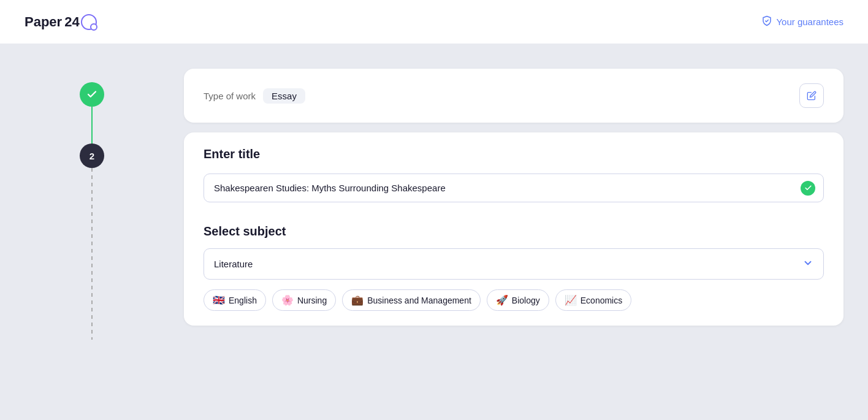 The image size is (868, 420). Describe the element at coordinates (92, 125) in the screenshot. I see `step-1-2-connector` at that location.